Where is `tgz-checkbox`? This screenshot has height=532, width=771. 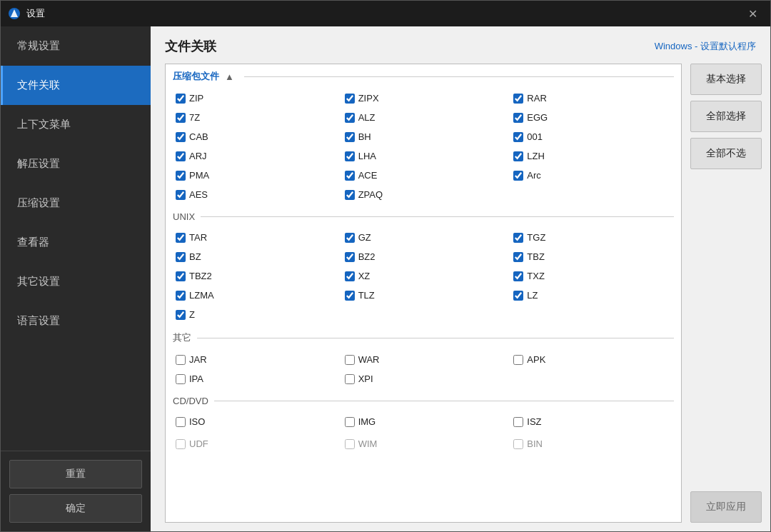
tgz-checkbox is located at coordinates (518, 238).